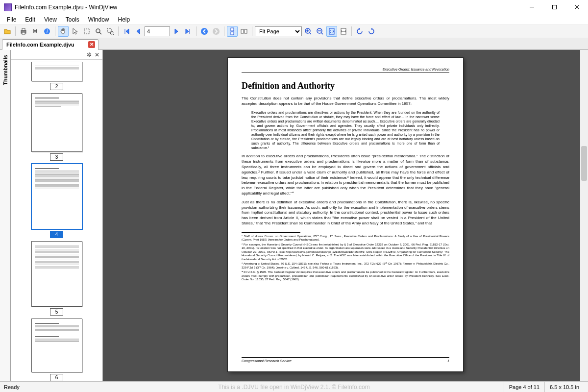 The image size is (588, 392). What do you see at coordinates (35, 31) in the screenshot?
I see `find-button` at bounding box center [35, 31].